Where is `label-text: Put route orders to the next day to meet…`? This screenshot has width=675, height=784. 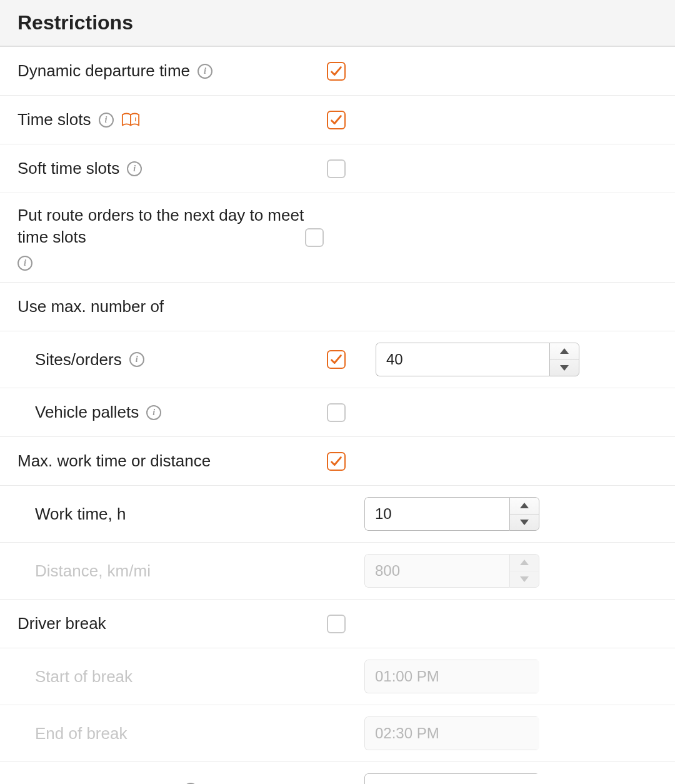 label-text: Put route orders to the next day to meet… is located at coordinates (161, 226).